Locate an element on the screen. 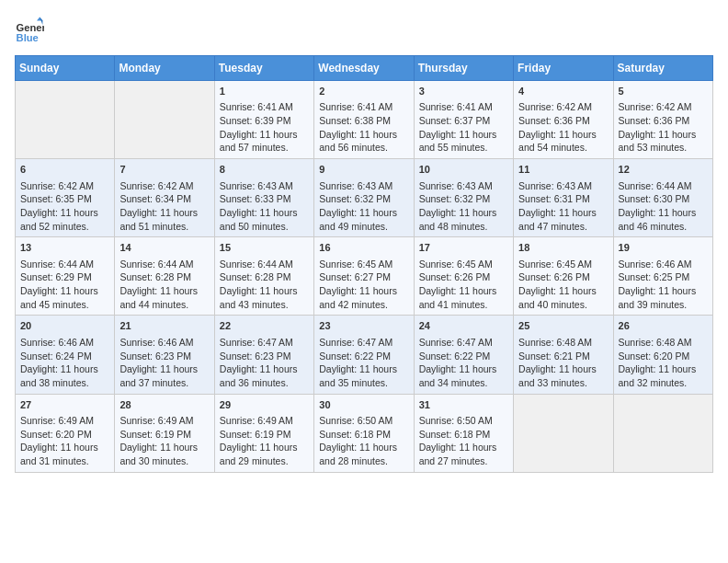 The image size is (728, 563). header-cell-friday: Friday is located at coordinates (563, 68).